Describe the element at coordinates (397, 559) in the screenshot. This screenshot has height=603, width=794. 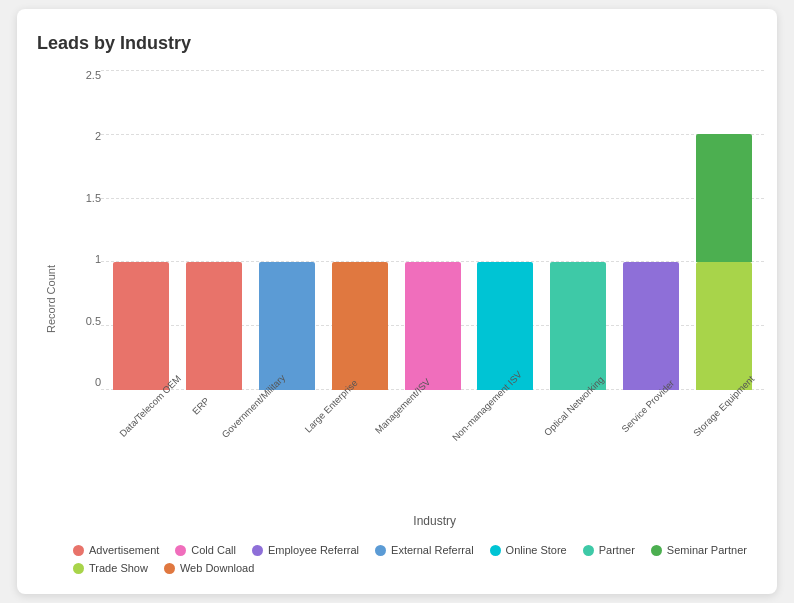
I see `legend: AdvertisementCold CallEmployee ReferralE…` at that location.